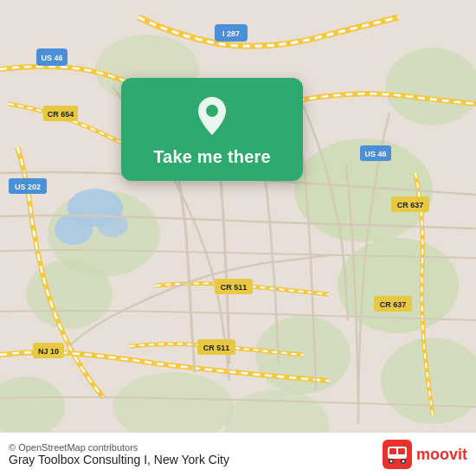 The image size is (476, 476). Describe the element at coordinates (441, 455) in the screenshot. I see `moovit-brand-text: moovit` at that location.